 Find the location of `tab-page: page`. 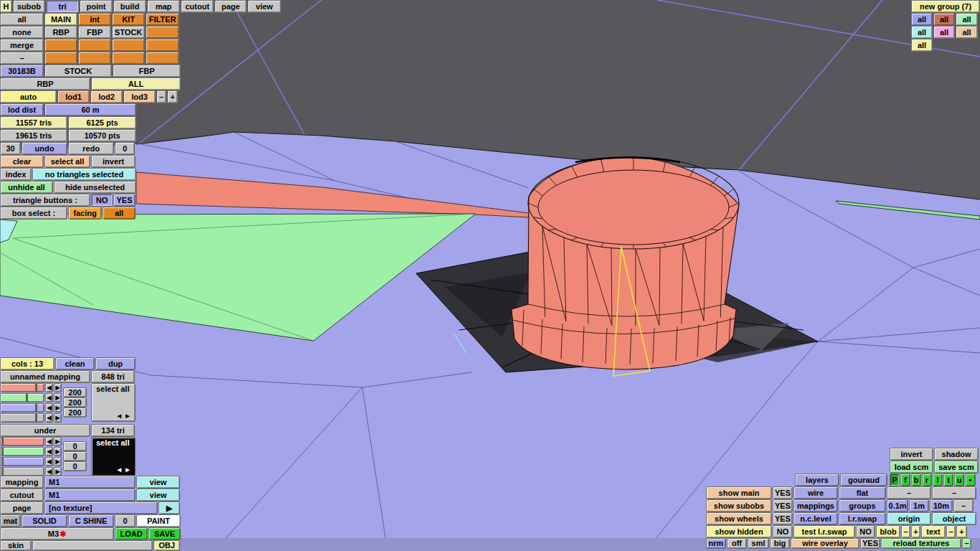

tab-page: page is located at coordinates (231, 6).